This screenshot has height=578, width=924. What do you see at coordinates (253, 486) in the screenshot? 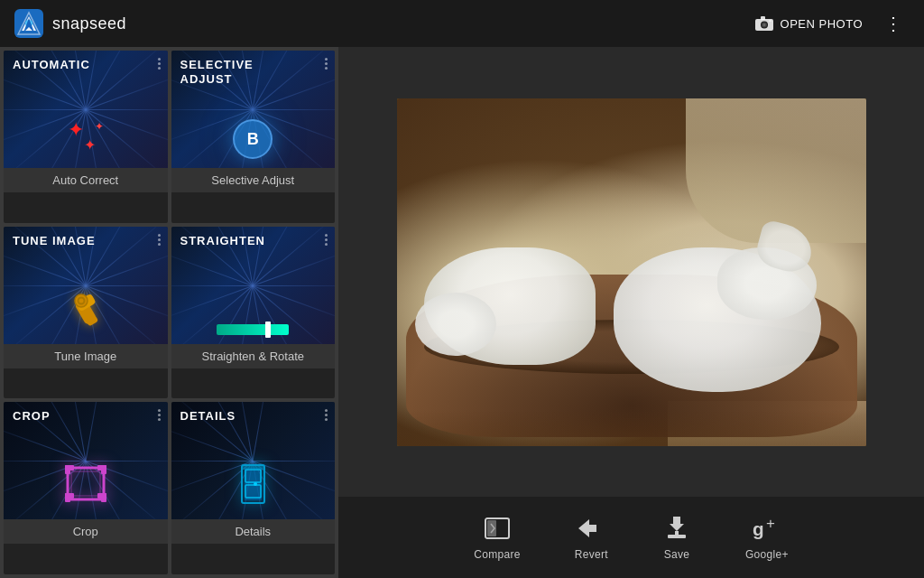
I see `details-door-icon` at bounding box center [253, 486].